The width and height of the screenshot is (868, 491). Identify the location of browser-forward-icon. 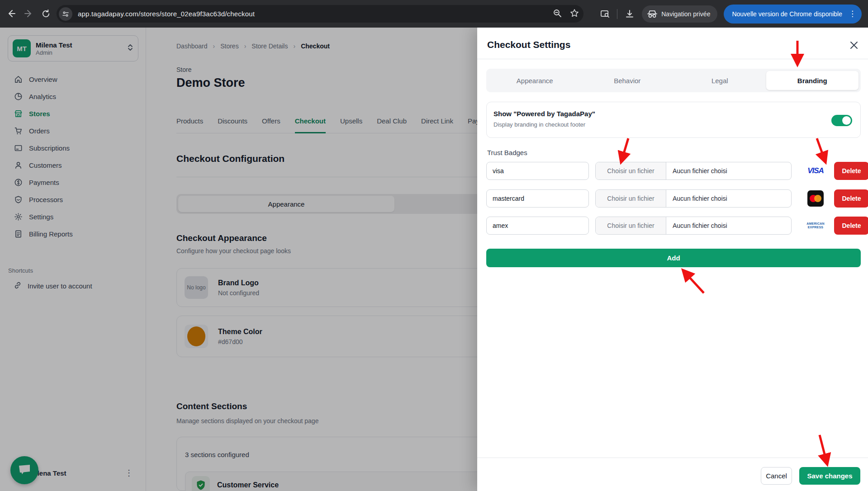
(28, 14).